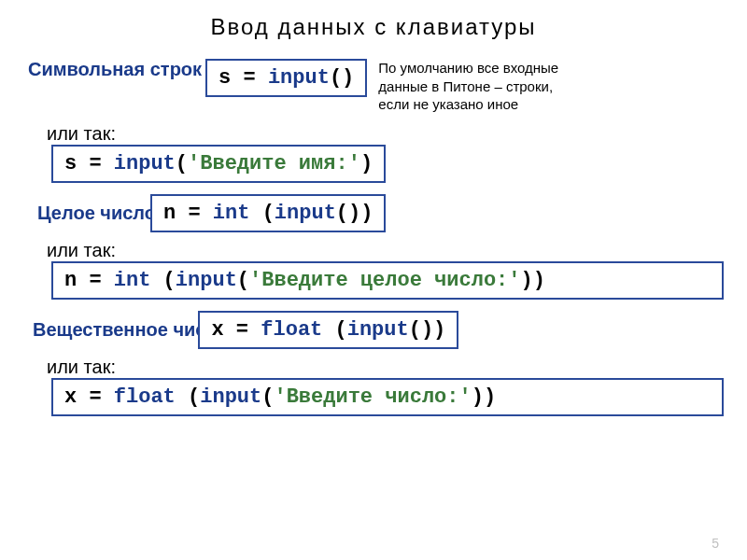  What do you see at coordinates (374, 27) in the screenshot?
I see `slide-title: Ввод данных с клавиатуры` at bounding box center [374, 27].